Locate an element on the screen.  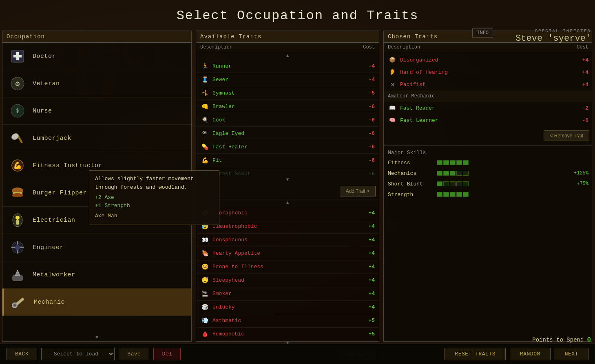
chosen-fast-reader: 📖 Fast Reader -2 is located at coordinates (488, 108).